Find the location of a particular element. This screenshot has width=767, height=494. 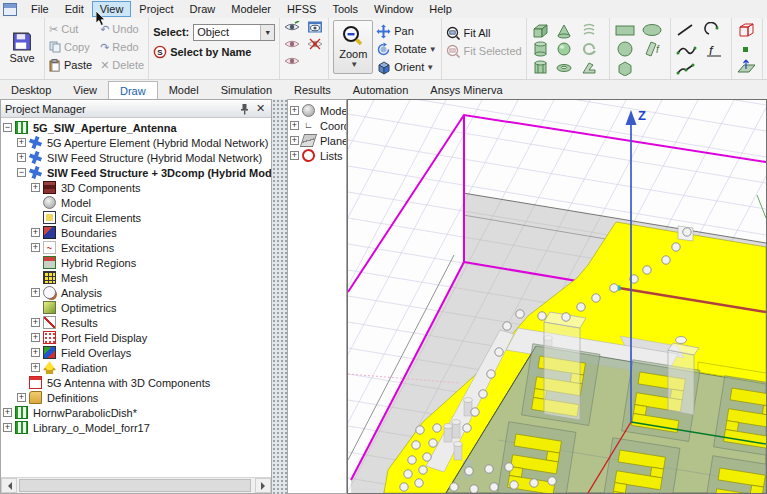

menu-hfss: HFSS is located at coordinates (302, 9).